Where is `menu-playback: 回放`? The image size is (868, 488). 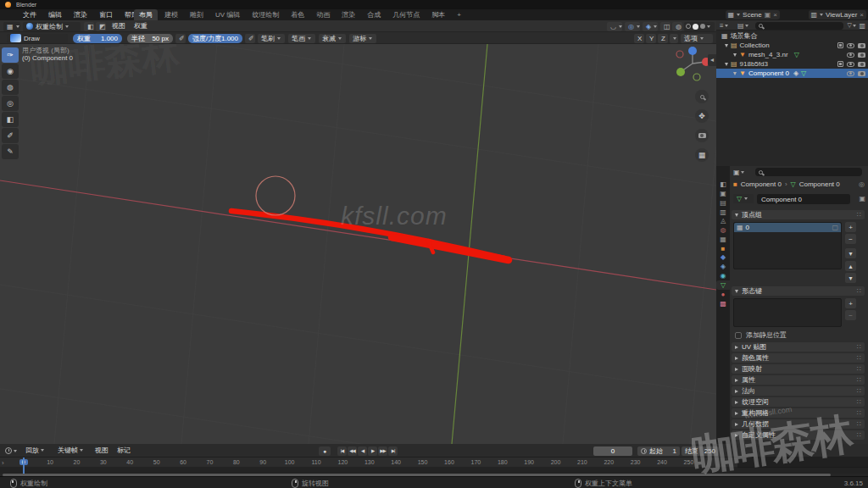
menu-playback: 回放 is located at coordinates (35, 451).